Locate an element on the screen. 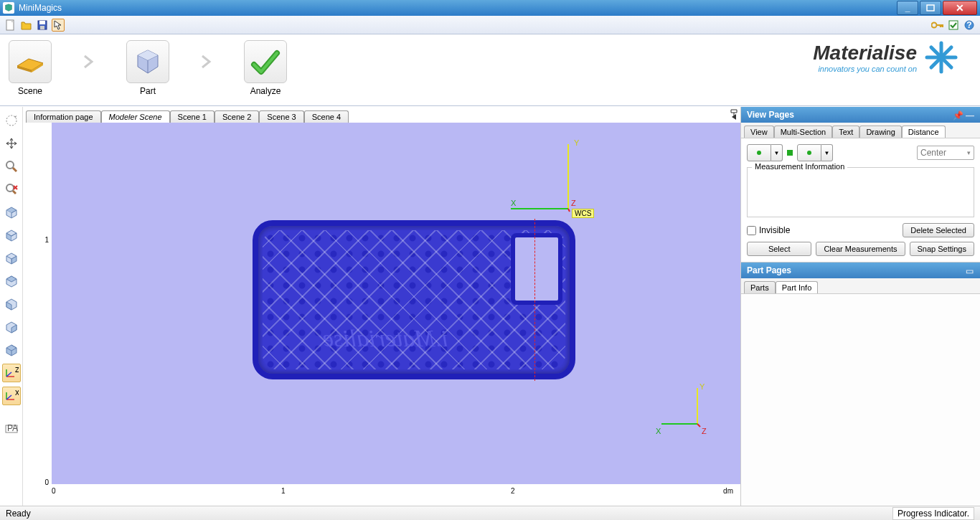  save-icon is located at coordinates (42, 25).